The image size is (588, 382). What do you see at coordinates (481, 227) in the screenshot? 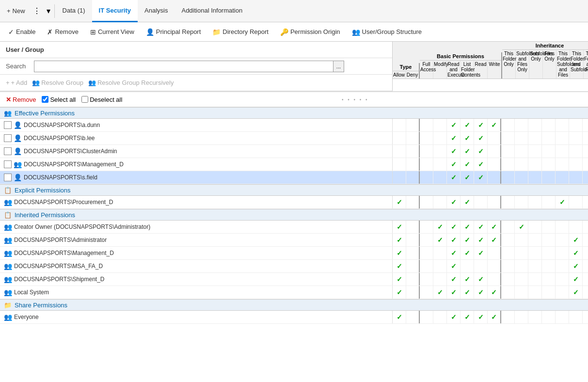
I see `read-creator-owner: ✓` at bounding box center [481, 227].